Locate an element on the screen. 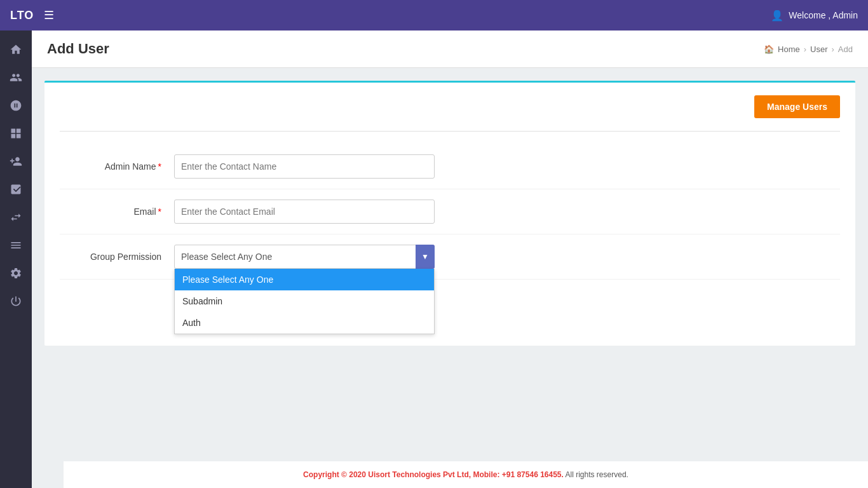 This screenshot has width=868, height=488. brand-logo: LTO is located at coordinates (22, 15).